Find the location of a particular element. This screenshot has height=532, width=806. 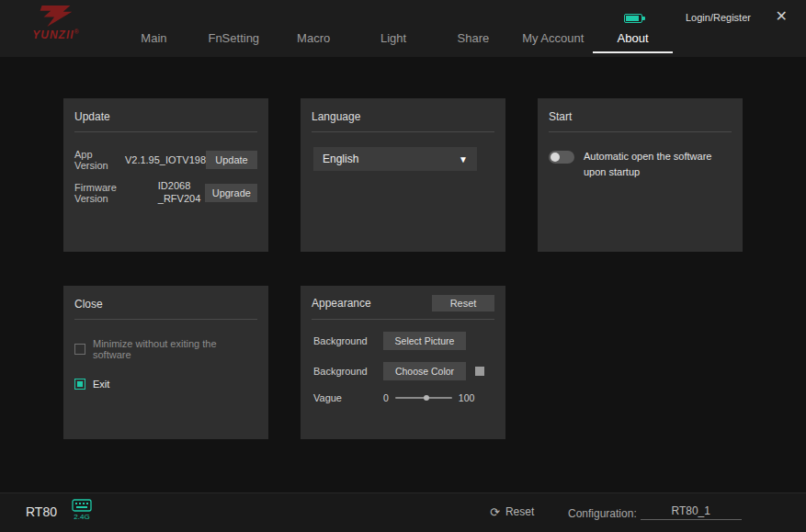

nav-my-account: My Account is located at coordinates (553, 42).